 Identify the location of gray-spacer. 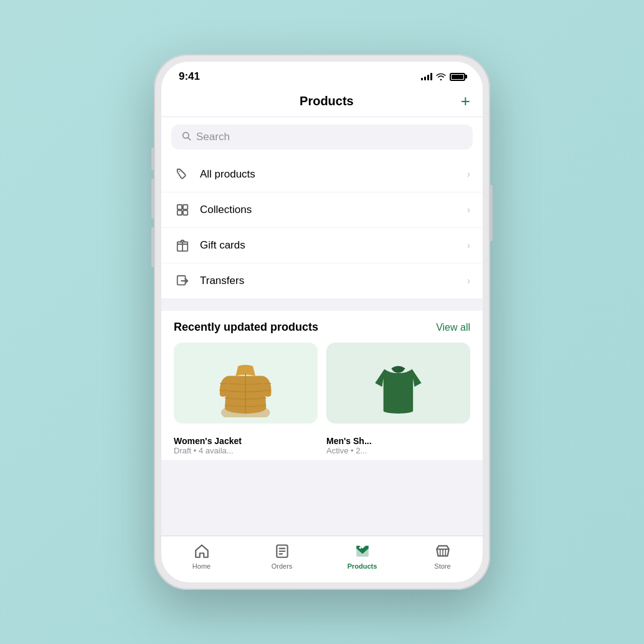
(322, 305).